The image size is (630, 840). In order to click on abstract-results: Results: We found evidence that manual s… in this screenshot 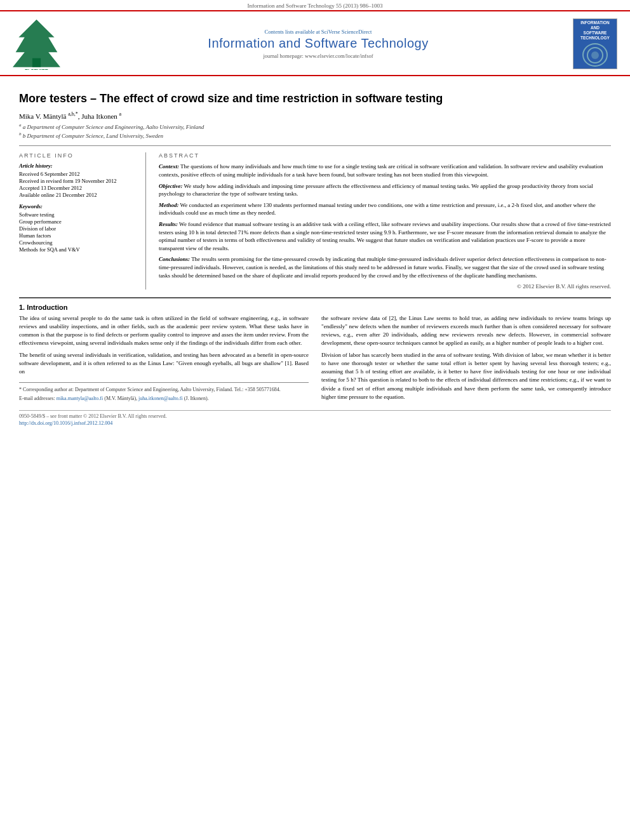, I will do `click(385, 236)`.